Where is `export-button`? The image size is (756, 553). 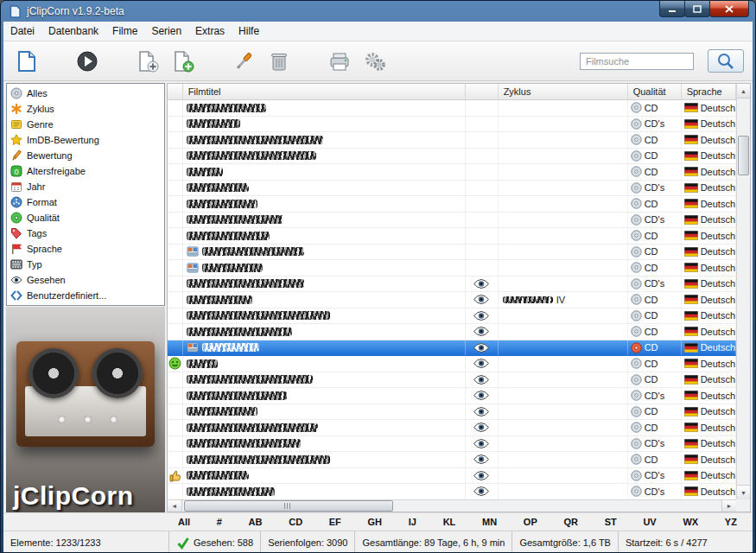
export-button is located at coordinates (340, 61).